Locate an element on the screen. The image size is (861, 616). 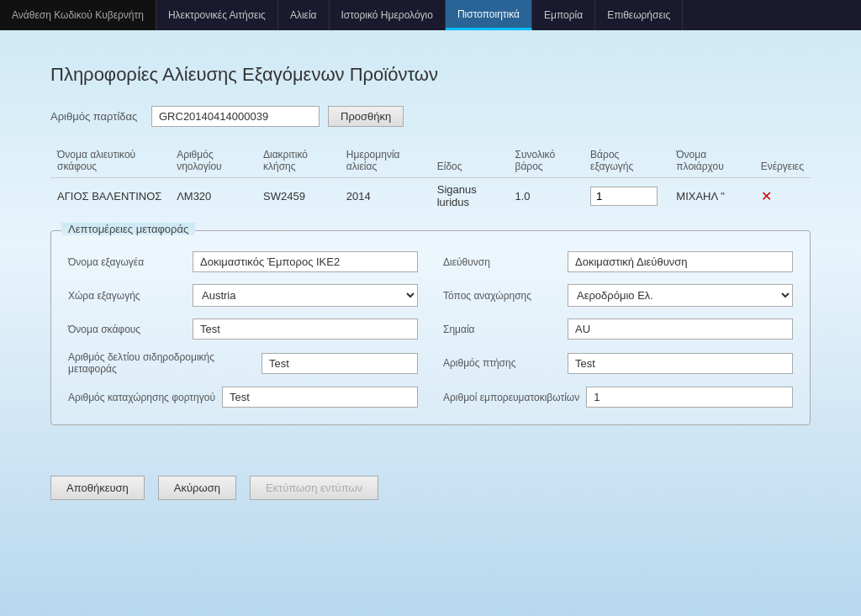
cell-export-weight is located at coordinates (626, 197).